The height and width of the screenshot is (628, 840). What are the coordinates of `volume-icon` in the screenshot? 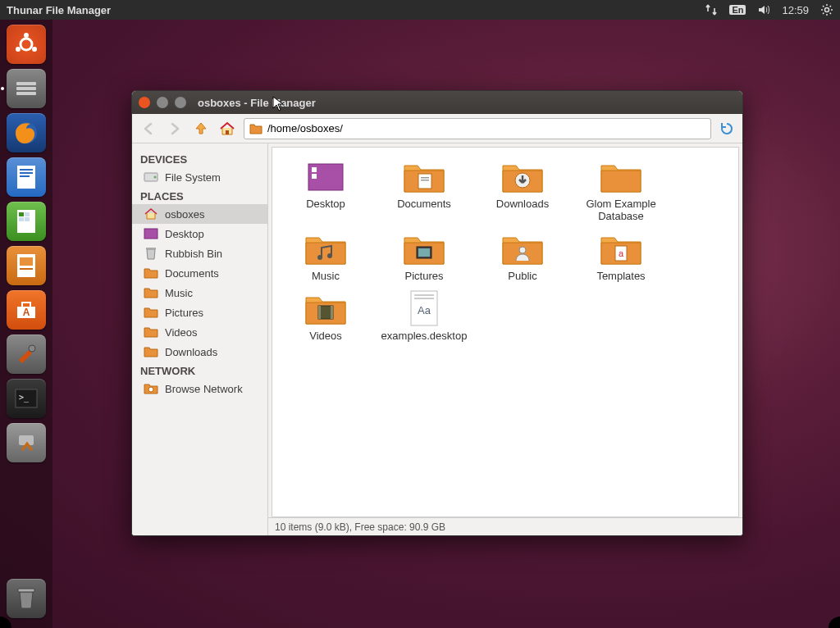 It's located at (764, 10).